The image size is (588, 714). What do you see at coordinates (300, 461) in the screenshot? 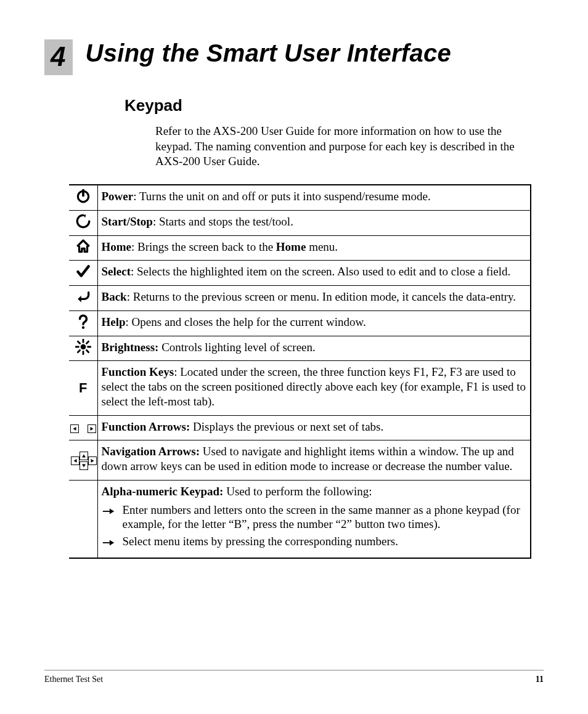
I see `table-row: Navigation Arrows: Used to navigate and …` at bounding box center [300, 461].